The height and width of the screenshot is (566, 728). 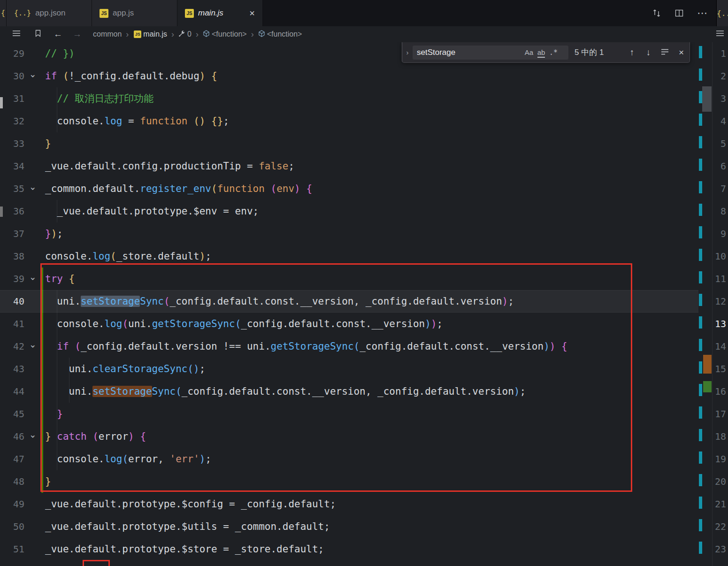 I want to click on search-input, so click(x=467, y=53).